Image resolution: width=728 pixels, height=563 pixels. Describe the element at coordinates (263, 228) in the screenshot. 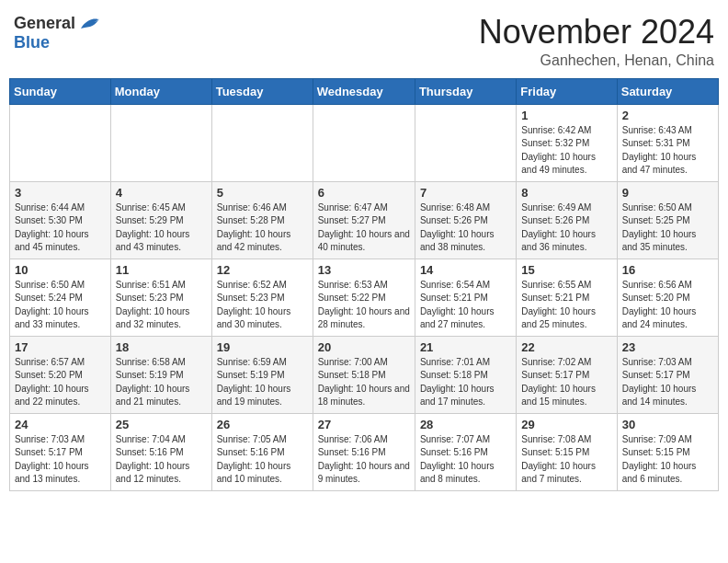

I see `day-info: Sunrise: 6:46 AMSunset: 5:28 PMDaylight:…` at that location.